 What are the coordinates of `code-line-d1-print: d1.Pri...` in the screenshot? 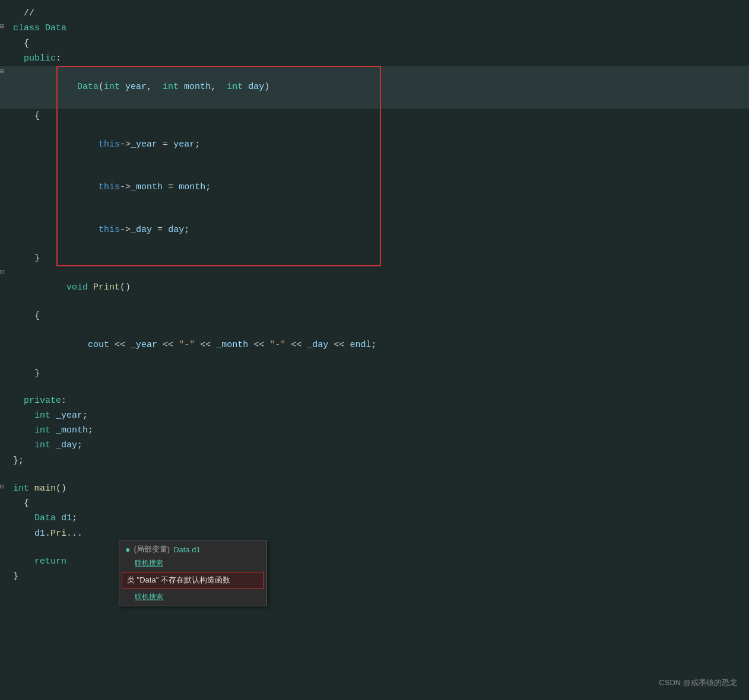 It's located at (374, 534).